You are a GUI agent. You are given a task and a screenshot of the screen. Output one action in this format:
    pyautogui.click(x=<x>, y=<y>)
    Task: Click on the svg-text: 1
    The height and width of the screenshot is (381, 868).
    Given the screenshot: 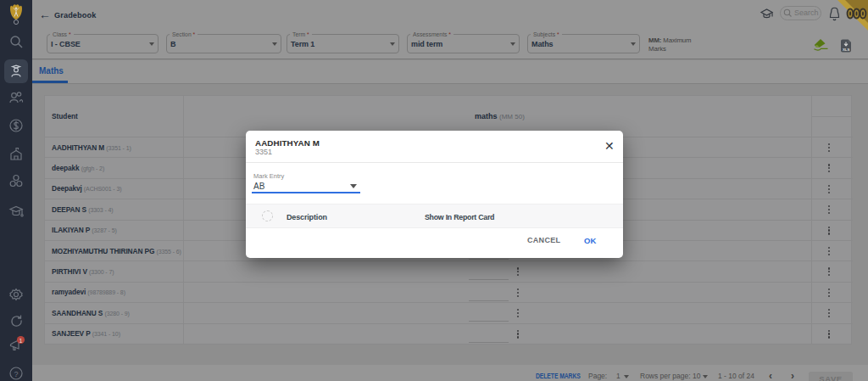 What is the action you would take?
    pyautogui.click(x=21, y=341)
    